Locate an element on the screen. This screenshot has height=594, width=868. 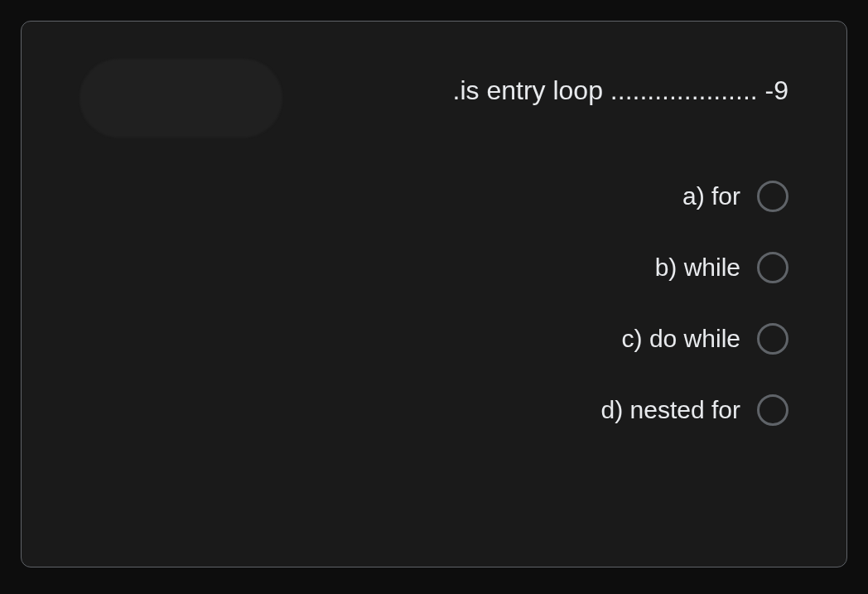
radio-a is located at coordinates (773, 196).